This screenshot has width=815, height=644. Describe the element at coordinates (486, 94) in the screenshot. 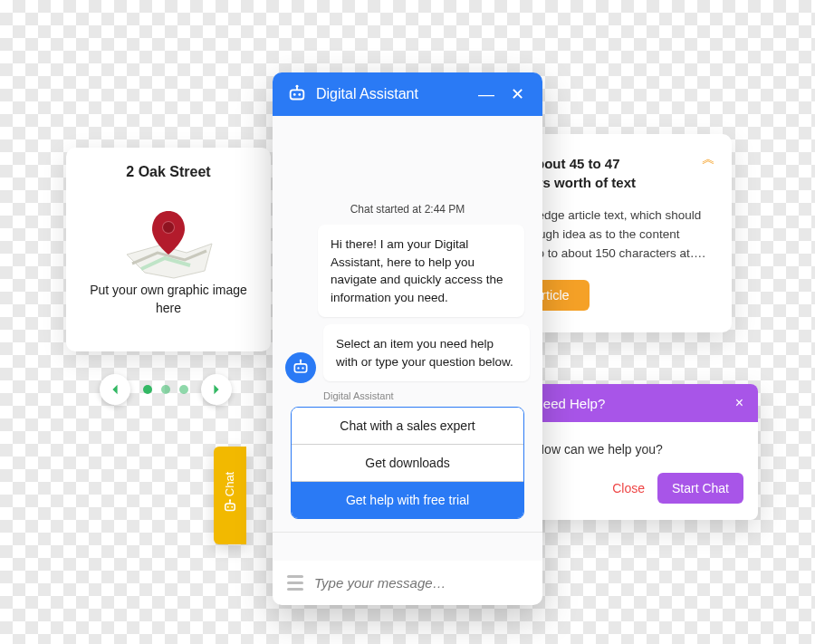

I see `minimize-button: —` at that location.